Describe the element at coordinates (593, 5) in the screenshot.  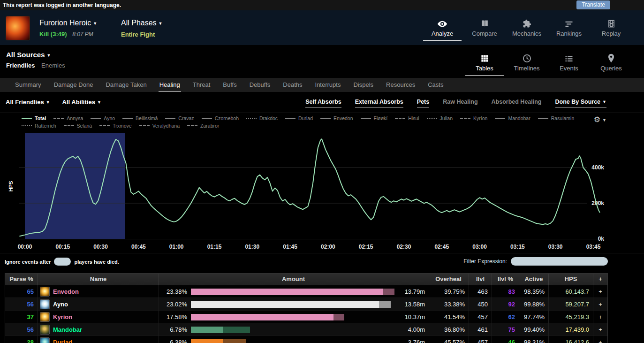
I see `translate-button: Translate` at that location.